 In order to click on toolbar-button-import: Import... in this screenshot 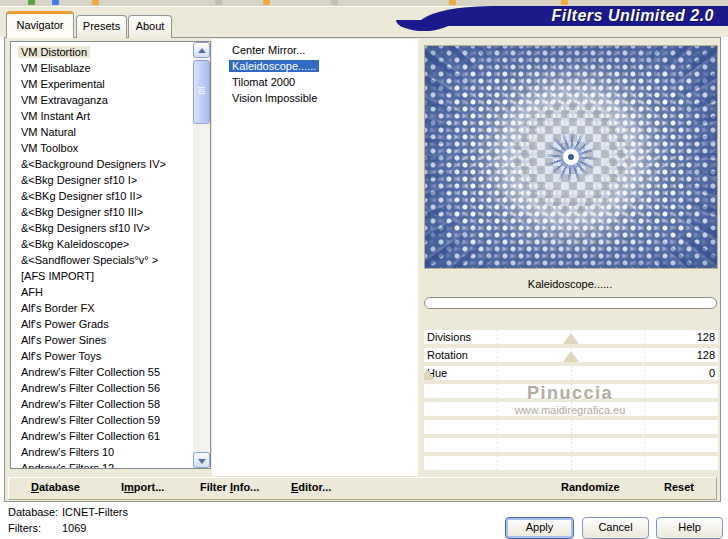, I will do `click(142, 487)`.